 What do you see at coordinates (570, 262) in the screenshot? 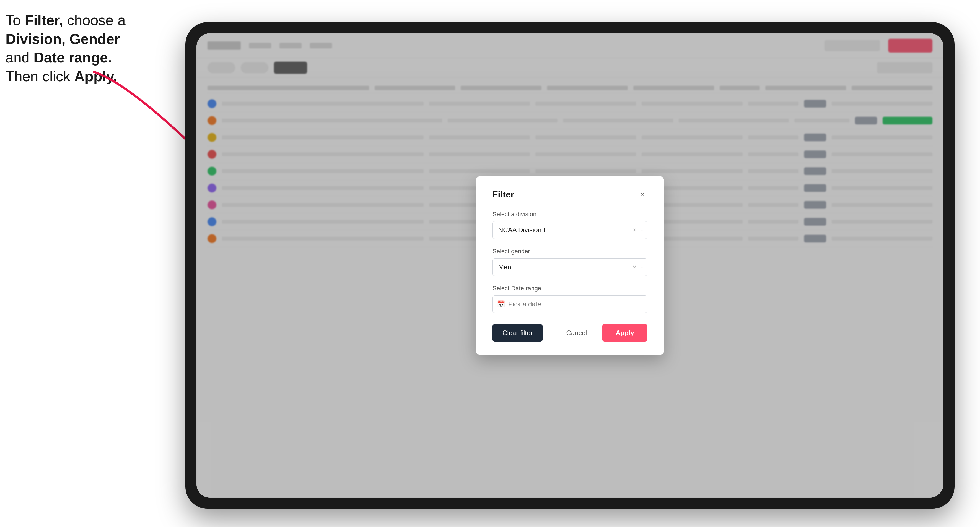
I see `gender-form-group: Select gender Men × ⌄` at bounding box center [570, 262].